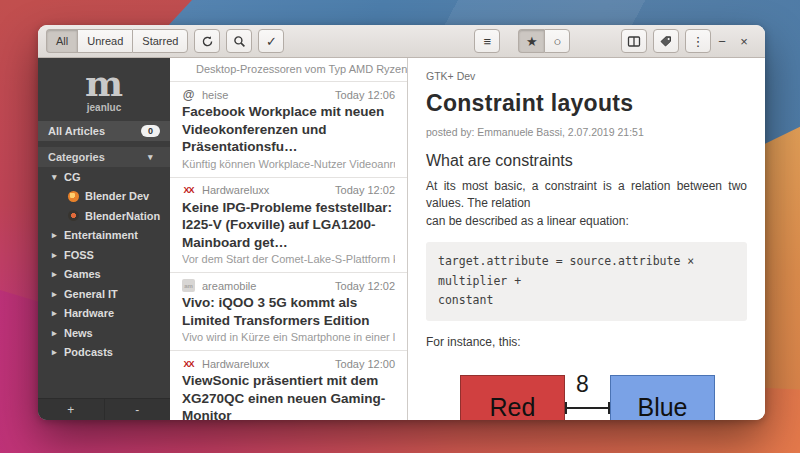  Describe the element at coordinates (104, 294) in the screenshot. I see `sidebar-item-general-it: ▸ General IT` at that location.